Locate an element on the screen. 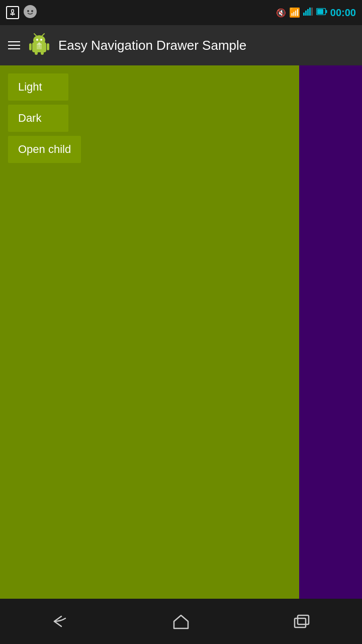 This screenshot has height=644, width=362. app-title: Easy Navigation Drawer Sample is located at coordinates (152, 45).